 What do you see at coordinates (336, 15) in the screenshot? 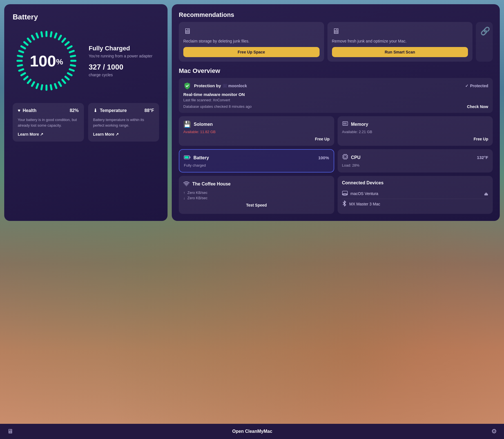
I see `recommendations-title: Recommendations` at bounding box center [336, 15].